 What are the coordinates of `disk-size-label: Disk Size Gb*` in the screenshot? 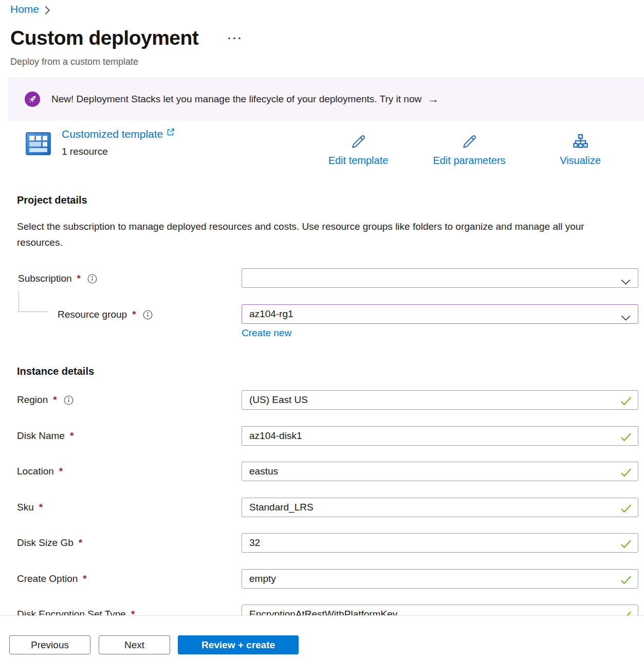 It's located at (49, 543).